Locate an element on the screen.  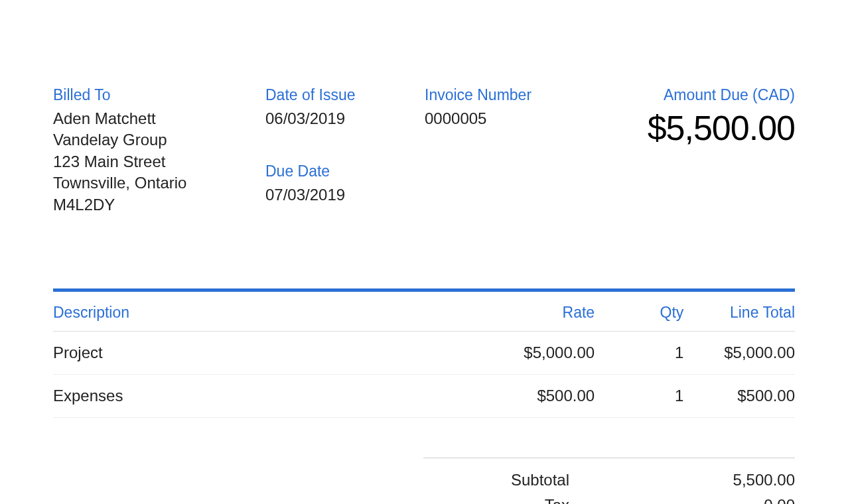
invoice-number-value: 0000005 is located at coordinates (498, 119).